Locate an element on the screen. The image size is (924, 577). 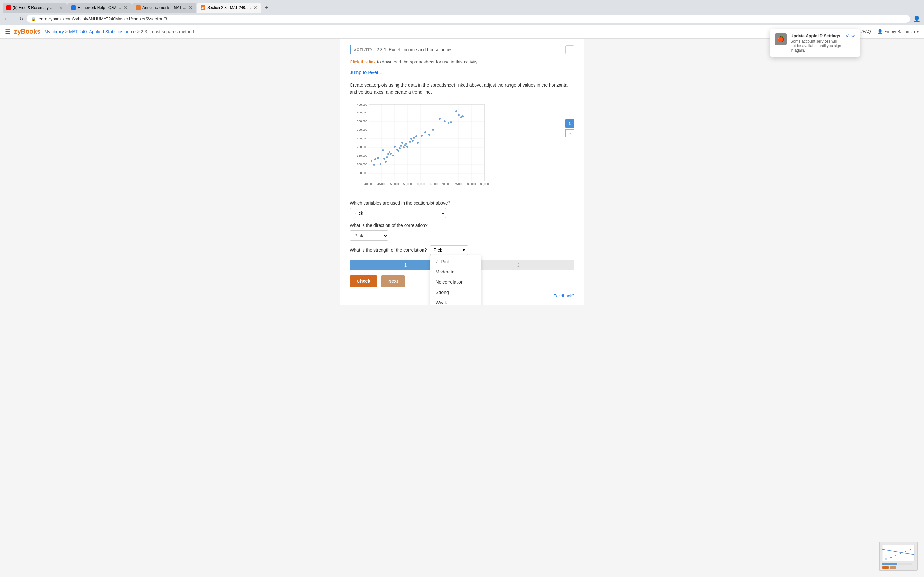
level-1-badge: 1 is located at coordinates (570, 124).